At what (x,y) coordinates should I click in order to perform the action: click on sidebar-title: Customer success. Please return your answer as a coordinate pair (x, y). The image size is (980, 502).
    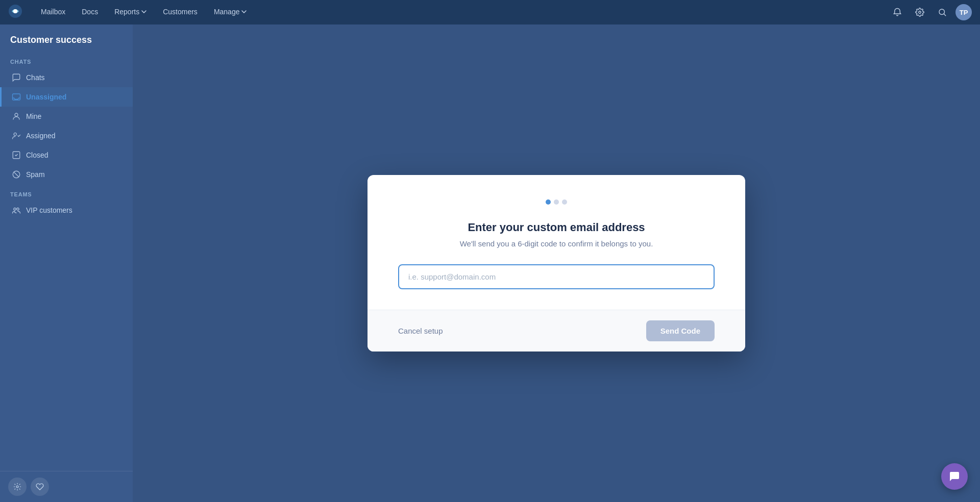
    Looking at the image, I should click on (66, 38).